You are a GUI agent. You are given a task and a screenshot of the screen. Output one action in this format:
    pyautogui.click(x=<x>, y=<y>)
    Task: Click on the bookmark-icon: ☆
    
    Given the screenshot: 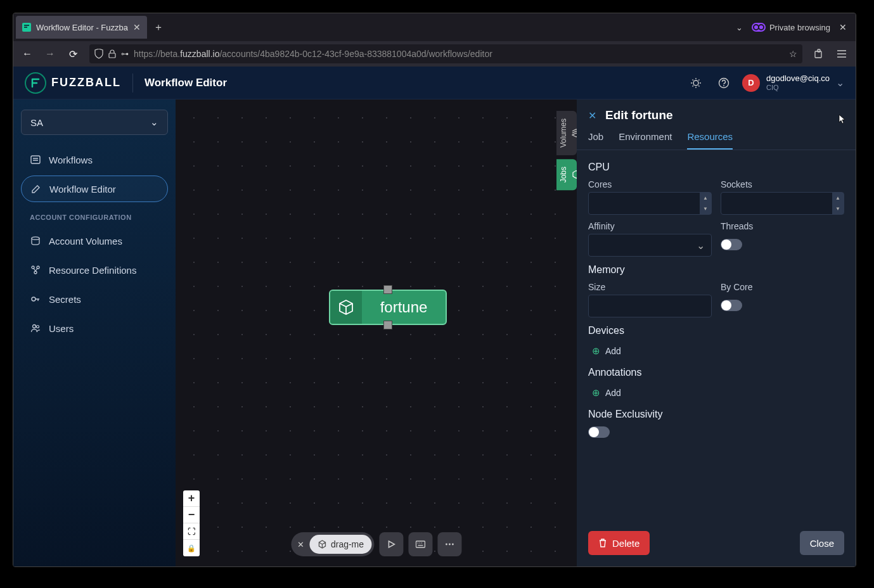 What is the action you would take?
    pyautogui.click(x=794, y=54)
    